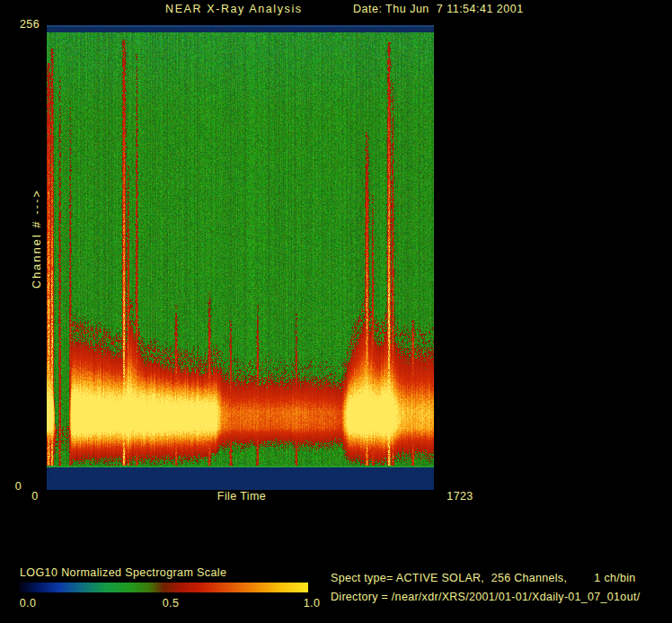 This screenshot has height=623, width=672. Describe the element at coordinates (438, 9) in the screenshot. I see `date-label: Date: Thu Jun 7 11:54:41 2001` at that location.